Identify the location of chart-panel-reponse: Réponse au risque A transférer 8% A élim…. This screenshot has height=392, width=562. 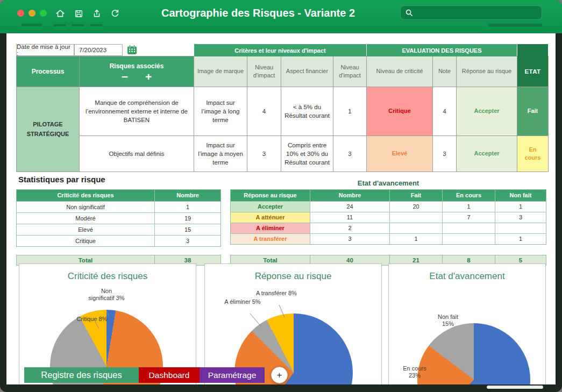
(293, 324).